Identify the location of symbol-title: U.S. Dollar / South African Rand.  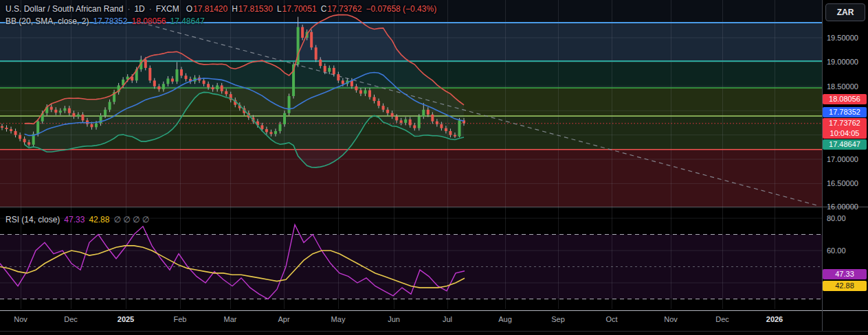
(65, 9).